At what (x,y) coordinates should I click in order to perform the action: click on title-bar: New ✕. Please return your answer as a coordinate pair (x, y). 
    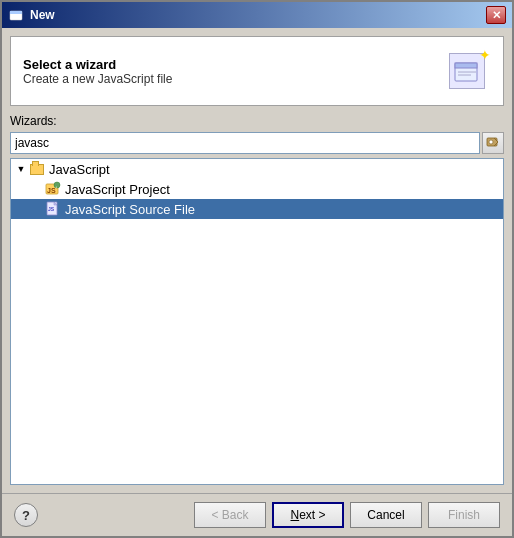
    Looking at the image, I should click on (257, 15).